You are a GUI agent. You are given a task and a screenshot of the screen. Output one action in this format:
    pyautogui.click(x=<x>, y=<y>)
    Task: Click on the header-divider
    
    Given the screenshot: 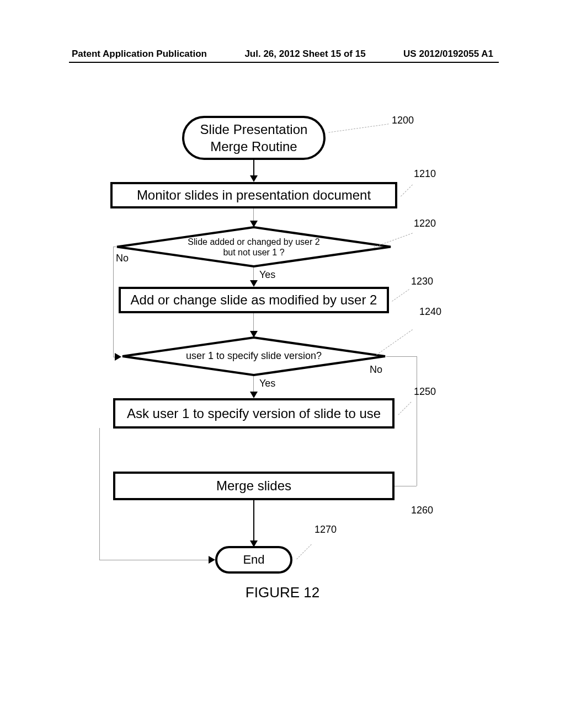 What is the action you would take?
    pyautogui.click(x=284, y=62)
    